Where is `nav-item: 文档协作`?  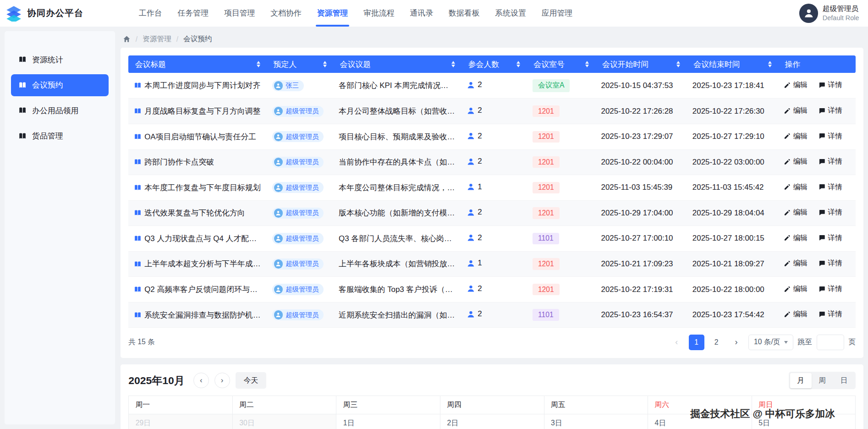
nav-item: 文档协作 is located at coordinates (286, 13).